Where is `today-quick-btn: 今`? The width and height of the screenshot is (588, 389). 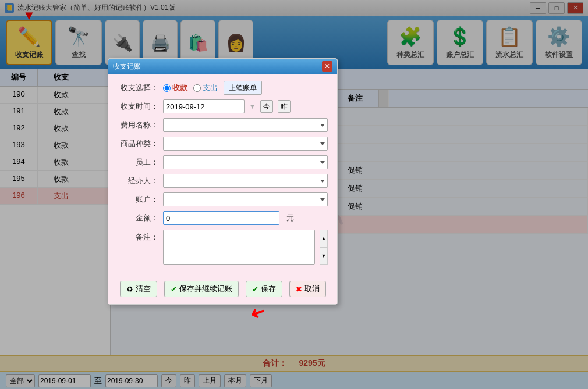 today-quick-btn: 今 is located at coordinates (267, 106).